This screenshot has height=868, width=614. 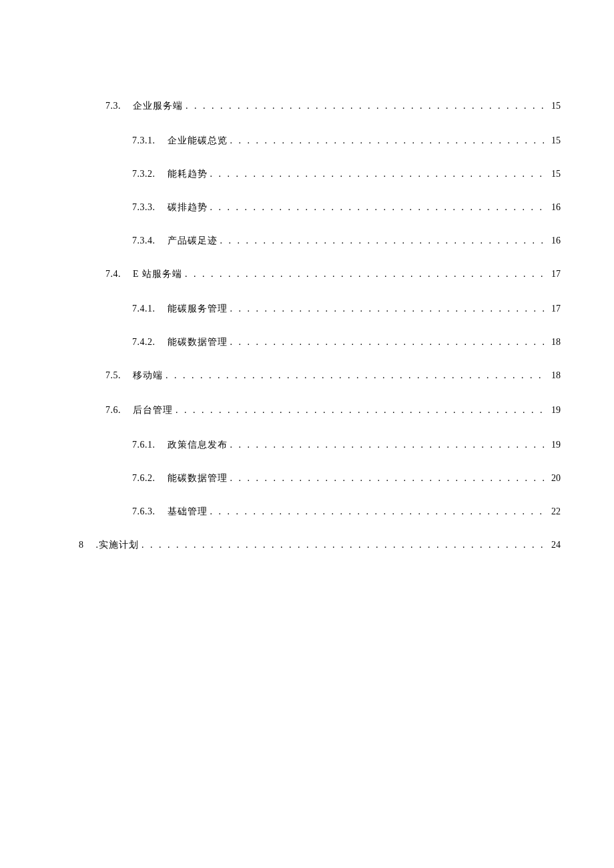 I want to click on toc-number: 7.3.3., so click(x=144, y=207).